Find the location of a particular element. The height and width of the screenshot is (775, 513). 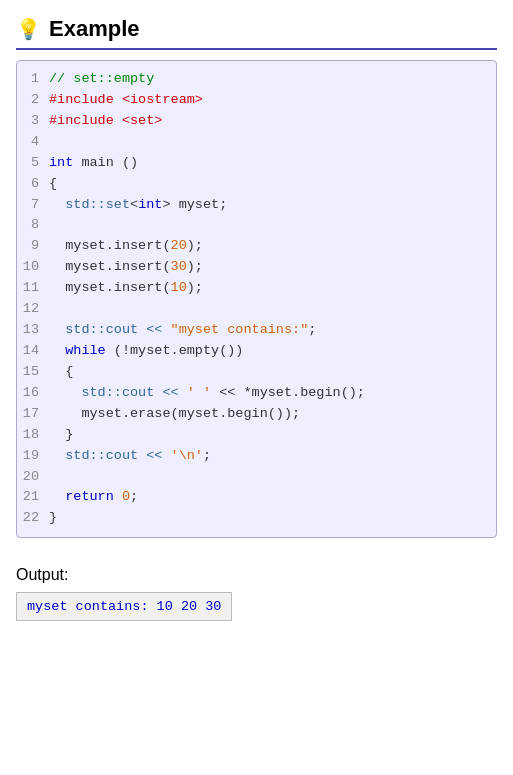

code-content: myset.erase(myset.begin()); is located at coordinates (174, 414).